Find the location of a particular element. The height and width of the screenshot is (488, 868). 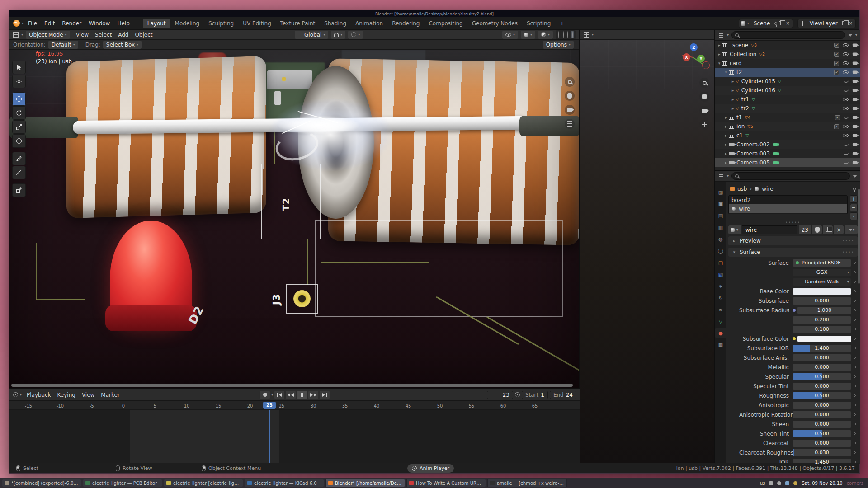

breadcrumb-material: wire is located at coordinates (768, 189).